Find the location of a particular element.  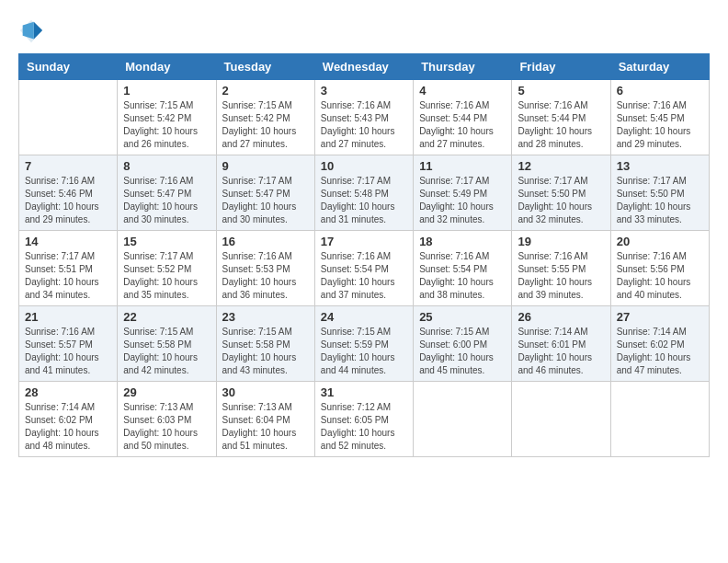

calendar-cell: 10Sunrise: 7:17 AMSunset: 5:48 PMDayligh… is located at coordinates (364, 193).